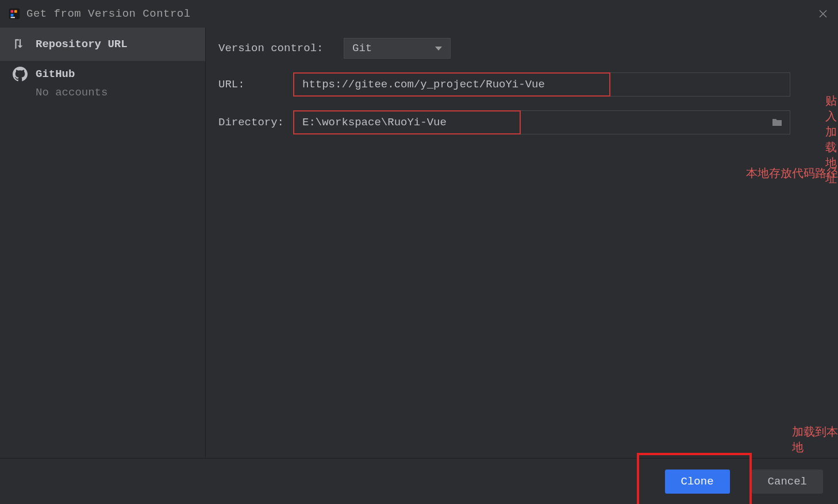 The width and height of the screenshot is (838, 504). Describe the element at coordinates (256, 122) in the screenshot. I see `directory-label: Directory:` at that location.